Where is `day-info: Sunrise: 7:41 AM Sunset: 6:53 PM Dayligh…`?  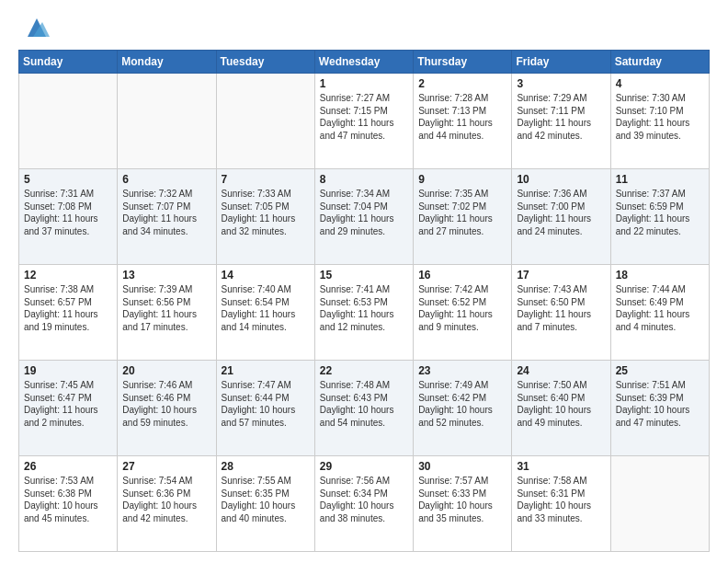
day-info: Sunrise: 7:41 AM Sunset: 6:53 PM Dayligh… is located at coordinates (364, 308).